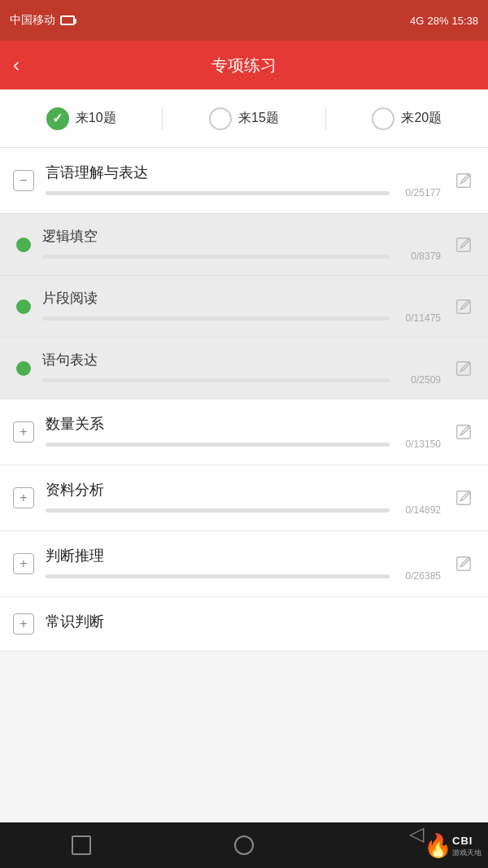 Image resolution: width=488 pixels, height=868 pixels. I want to click on category-info-cs: 常识判断, so click(260, 624).